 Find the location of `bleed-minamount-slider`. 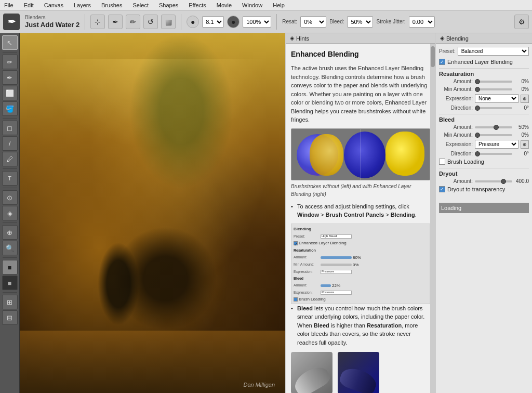

bleed-minamount-slider is located at coordinates (494, 135).